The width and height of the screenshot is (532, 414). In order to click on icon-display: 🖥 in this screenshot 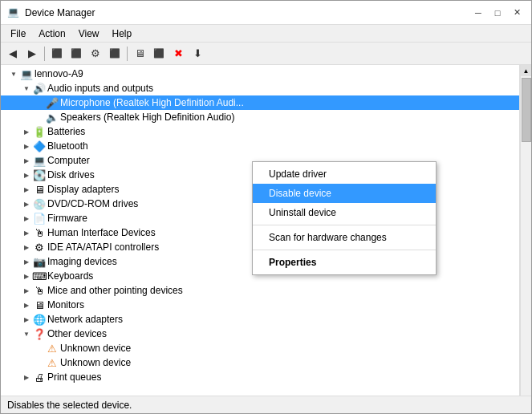, I will do `click(39, 189)`.